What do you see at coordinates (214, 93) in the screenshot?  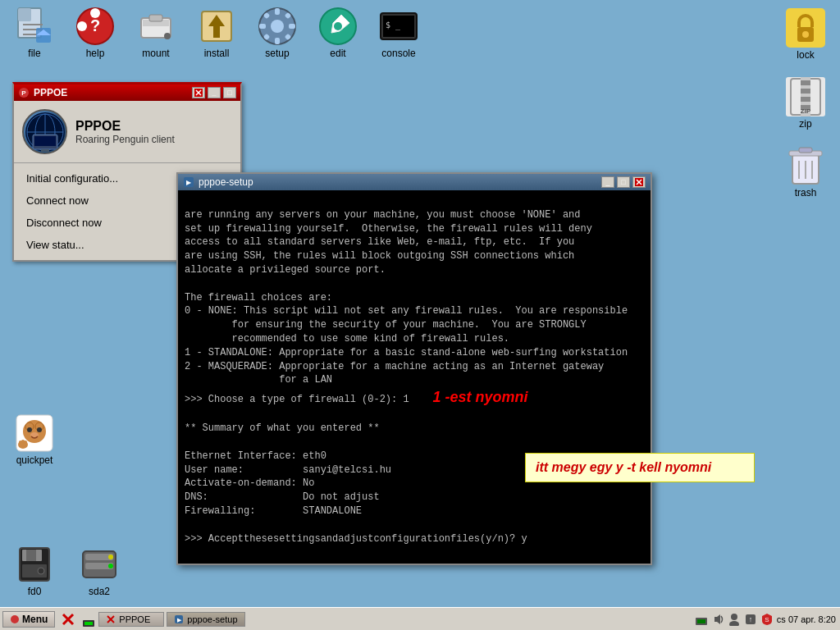 I see `pppoe-title-buttons: _ □` at bounding box center [214, 93].